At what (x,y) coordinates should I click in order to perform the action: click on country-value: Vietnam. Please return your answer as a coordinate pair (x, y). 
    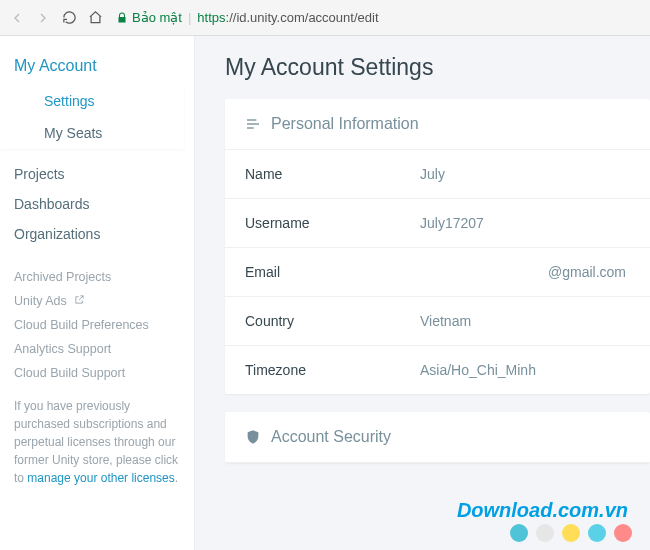
    Looking at the image, I should click on (446, 321).